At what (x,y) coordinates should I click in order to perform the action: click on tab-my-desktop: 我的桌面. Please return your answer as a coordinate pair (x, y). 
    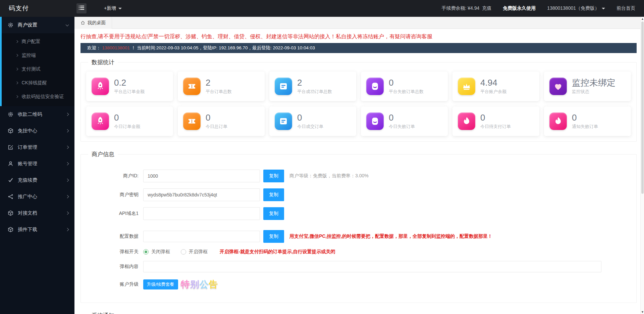
    Looking at the image, I should click on (93, 23).